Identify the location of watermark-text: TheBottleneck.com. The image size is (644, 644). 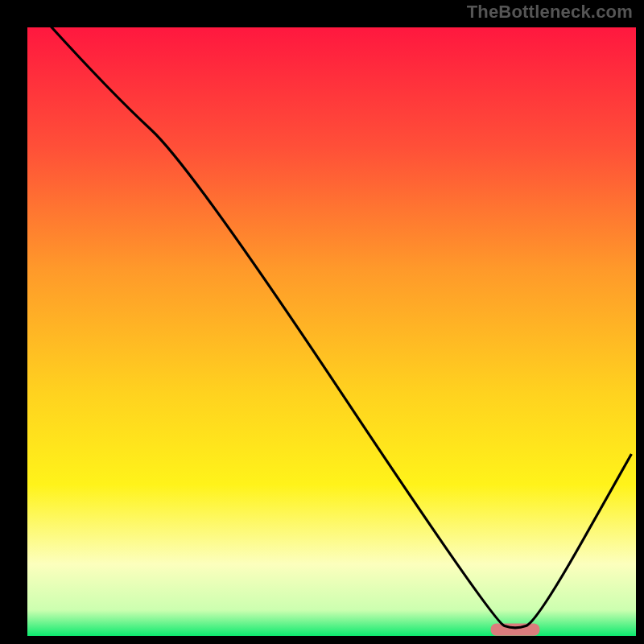
(550, 12).